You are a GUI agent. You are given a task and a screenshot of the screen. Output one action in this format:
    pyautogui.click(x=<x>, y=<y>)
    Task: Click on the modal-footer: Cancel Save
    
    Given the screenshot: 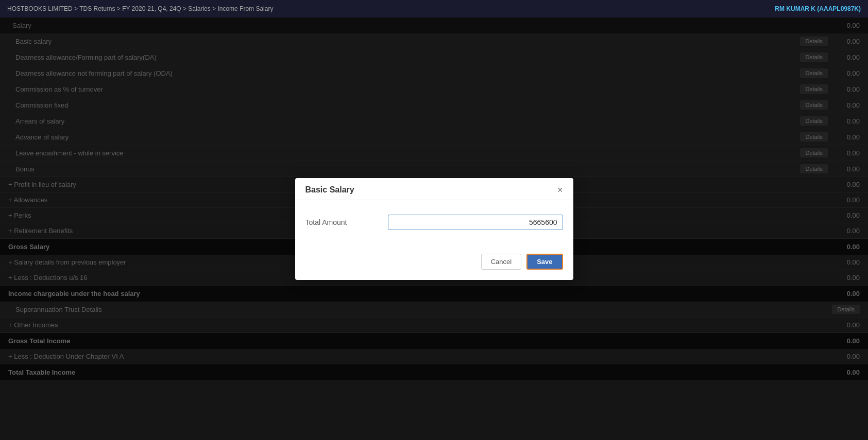 What is the action you would take?
    pyautogui.click(x=434, y=265)
    